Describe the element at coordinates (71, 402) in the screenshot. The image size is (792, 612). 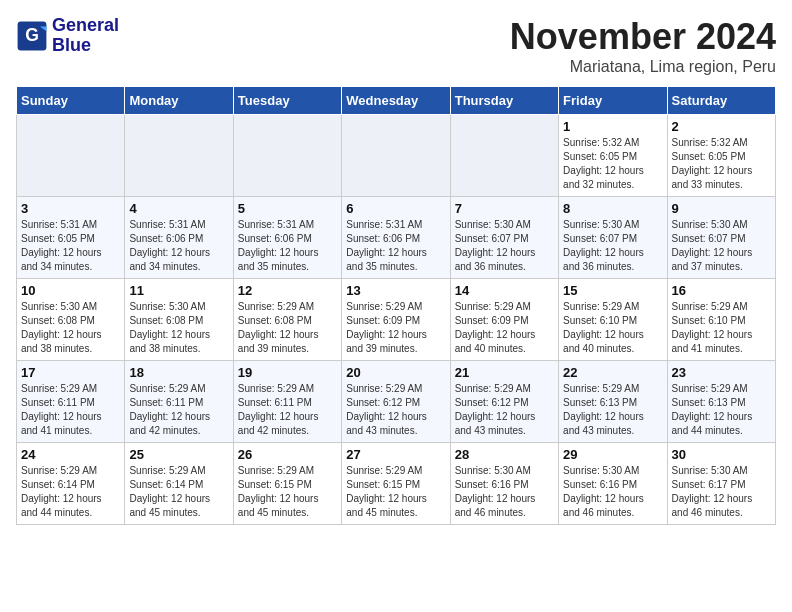
I see `calendar-cell: 17Sunrise: 5:29 AM Sunset: 6:11 PM Dayli…` at that location.